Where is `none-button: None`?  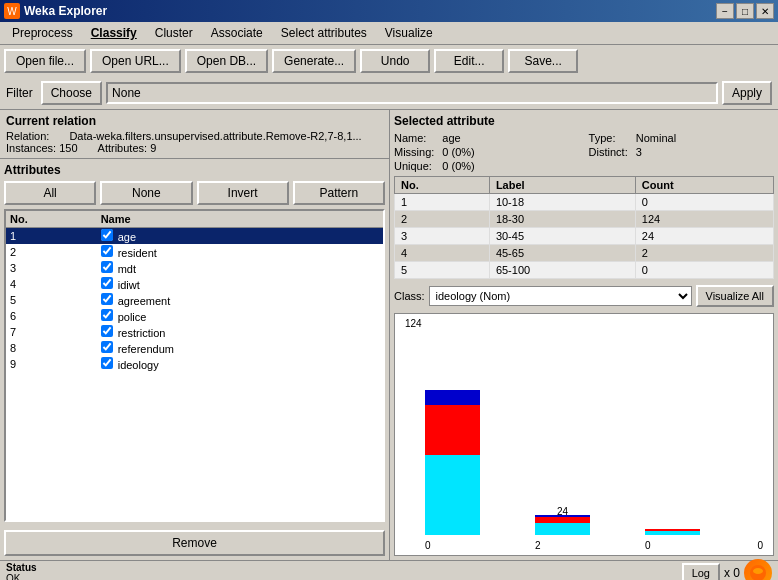 none-button: None is located at coordinates (146, 193).